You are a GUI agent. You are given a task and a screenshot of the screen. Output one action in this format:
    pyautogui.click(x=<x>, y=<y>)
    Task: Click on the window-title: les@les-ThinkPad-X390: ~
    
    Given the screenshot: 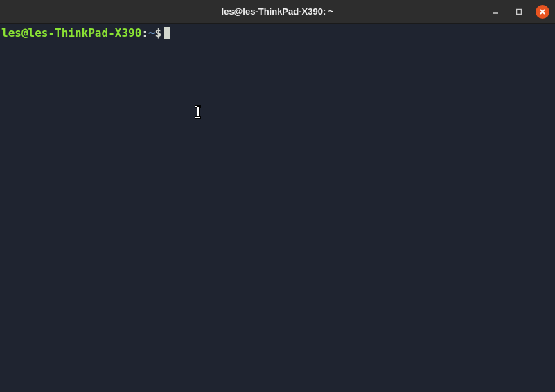 What is the action you would take?
    pyautogui.click(x=278, y=11)
    